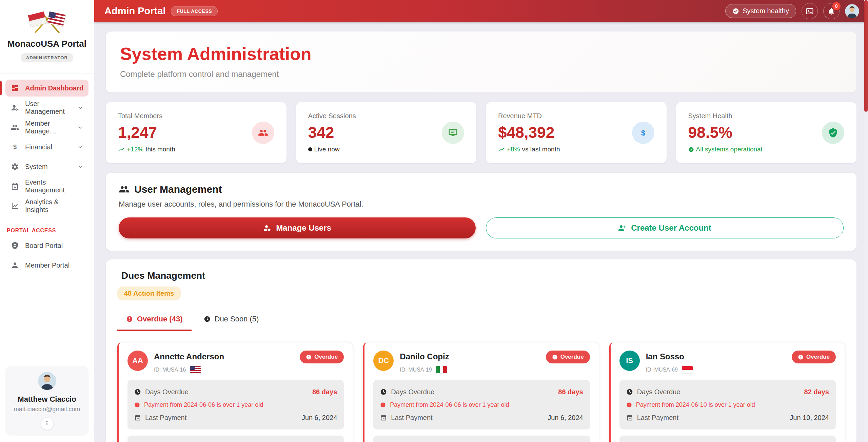  I want to click on manage-users-button: Manage Users, so click(297, 228).